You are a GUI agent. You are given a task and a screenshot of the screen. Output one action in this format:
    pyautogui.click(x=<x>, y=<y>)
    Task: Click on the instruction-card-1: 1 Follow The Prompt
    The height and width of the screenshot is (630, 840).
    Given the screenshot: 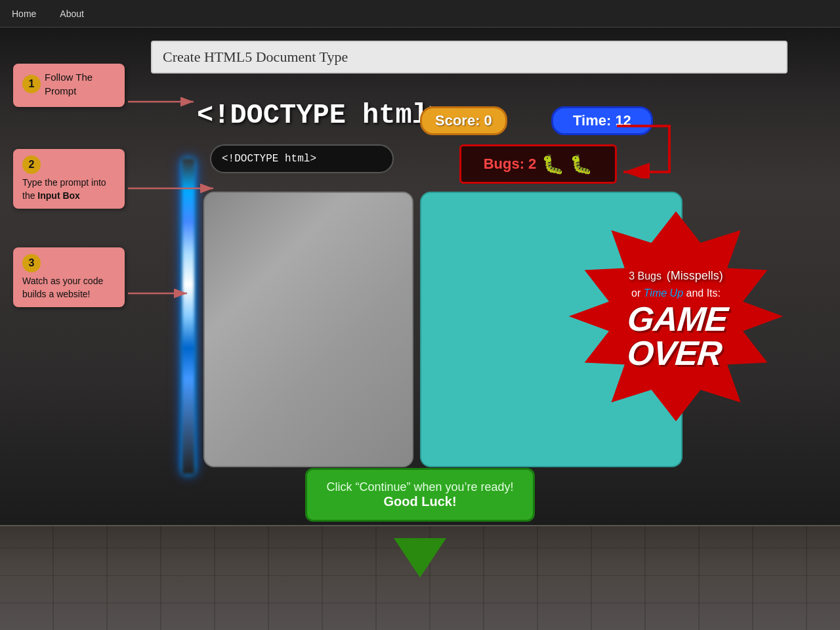 What is the action you would take?
    pyautogui.click(x=69, y=85)
    